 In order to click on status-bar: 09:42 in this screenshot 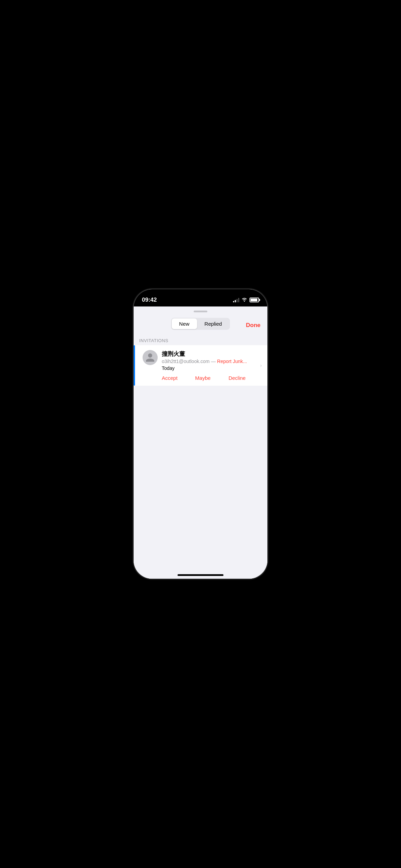, I will do `click(200, 298)`.